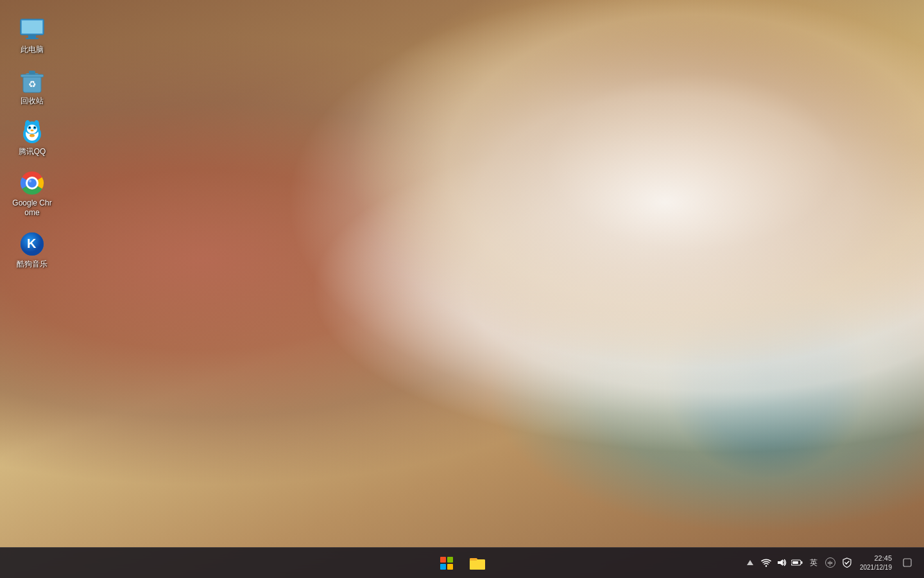 Image resolution: width=924 pixels, height=578 pixels. Describe the element at coordinates (907, 563) in the screenshot. I see `notification-icon` at that location.